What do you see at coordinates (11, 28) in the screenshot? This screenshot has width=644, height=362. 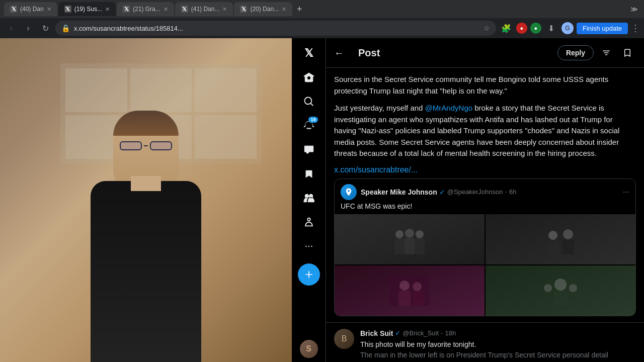 I see `back-button: ‹` at bounding box center [11, 28].